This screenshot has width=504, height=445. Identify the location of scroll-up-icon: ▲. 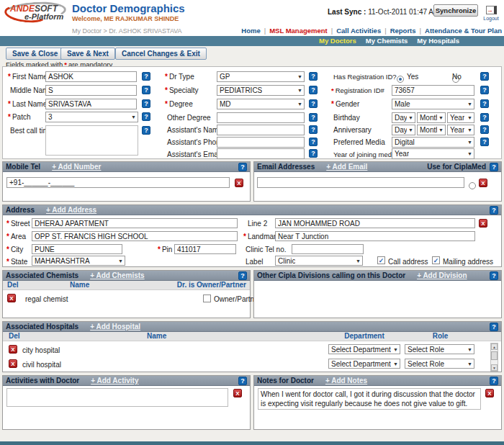
(494, 347).